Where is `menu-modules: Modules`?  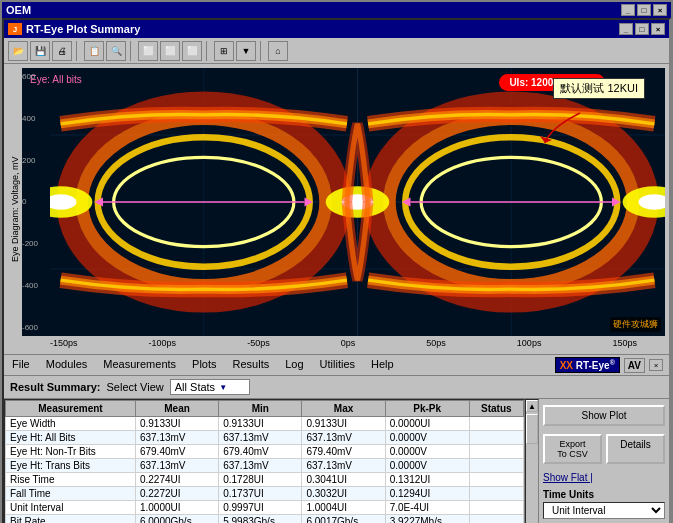 menu-modules: Modules is located at coordinates (67, 365).